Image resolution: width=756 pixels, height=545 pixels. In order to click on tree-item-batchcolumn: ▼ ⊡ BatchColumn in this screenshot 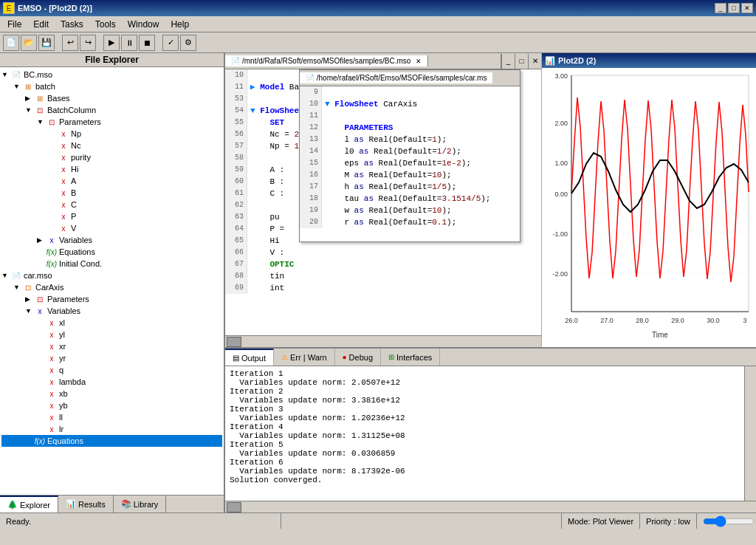, I will do `click(112, 110)`.